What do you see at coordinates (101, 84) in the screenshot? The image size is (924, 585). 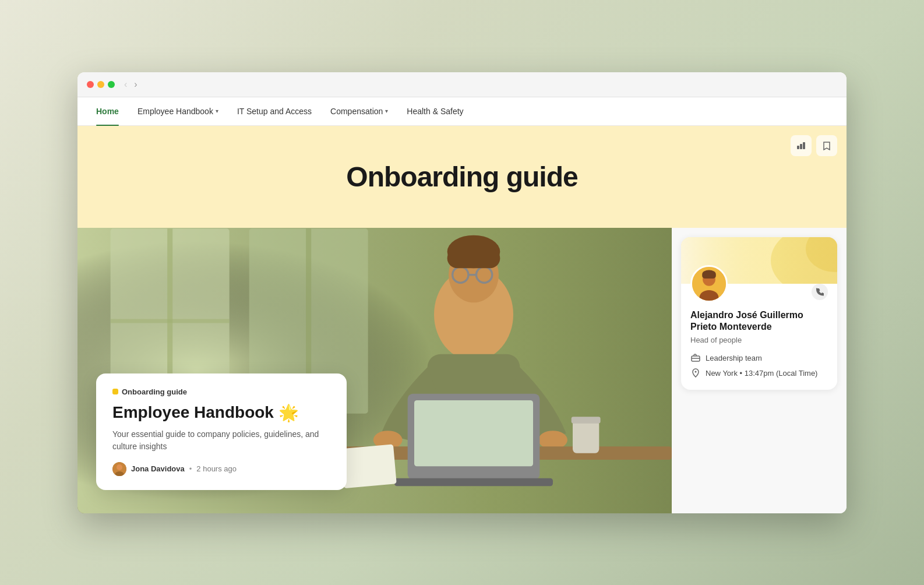 I see `minimize-button` at bounding box center [101, 84].